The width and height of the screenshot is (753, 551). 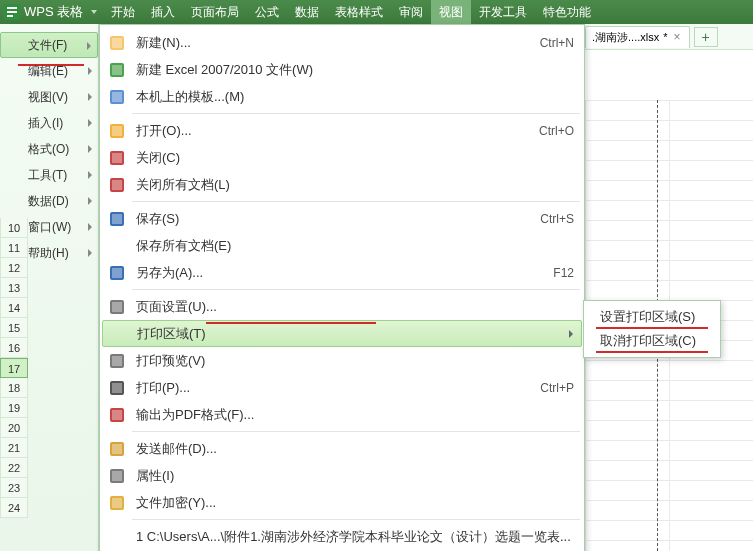 What do you see at coordinates (342, 130) in the screenshot?
I see `menu-item-4: 打开(O)...Ctrl+O` at bounding box center [342, 130].